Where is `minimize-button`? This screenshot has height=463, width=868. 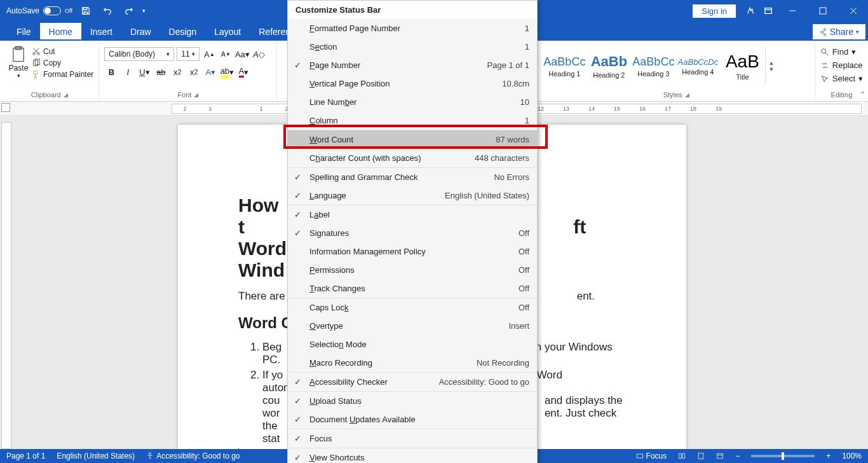 minimize-button is located at coordinates (792, 11).